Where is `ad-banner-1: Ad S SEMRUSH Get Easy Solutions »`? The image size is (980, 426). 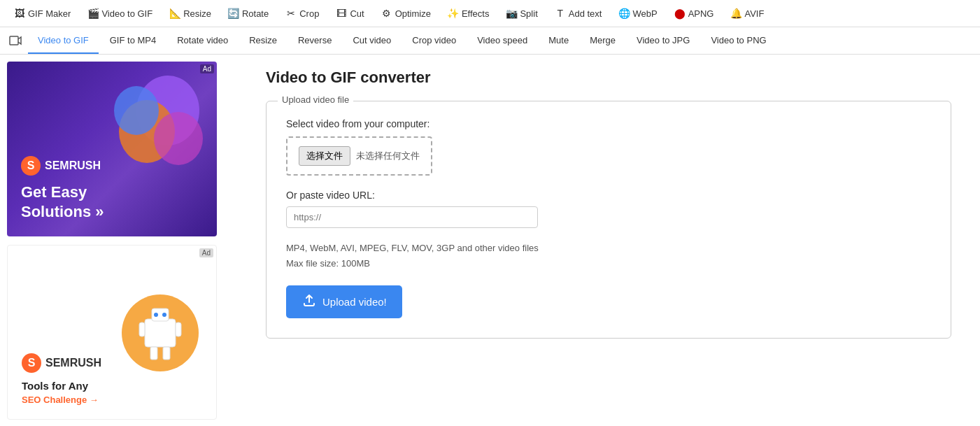
ad-banner-1: Ad S SEMRUSH Get Easy Solutions » is located at coordinates (112, 149).